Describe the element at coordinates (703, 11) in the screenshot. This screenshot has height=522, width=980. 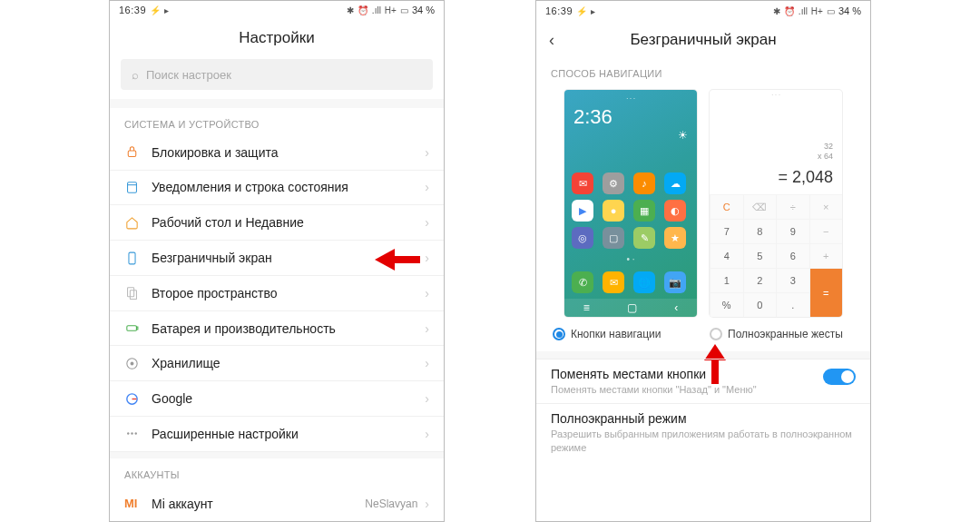
I see `status-bar: 16:39 ⚡ ▸ ✱ ⏰ .ıll H+ ▭ 34 %` at that location.